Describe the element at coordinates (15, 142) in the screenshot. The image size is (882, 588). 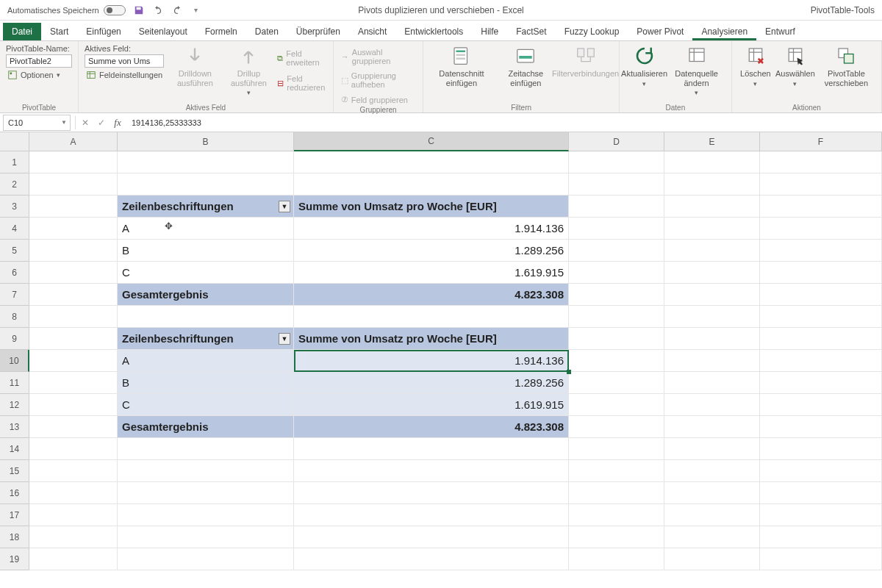
I see `select-all-cell` at that location.